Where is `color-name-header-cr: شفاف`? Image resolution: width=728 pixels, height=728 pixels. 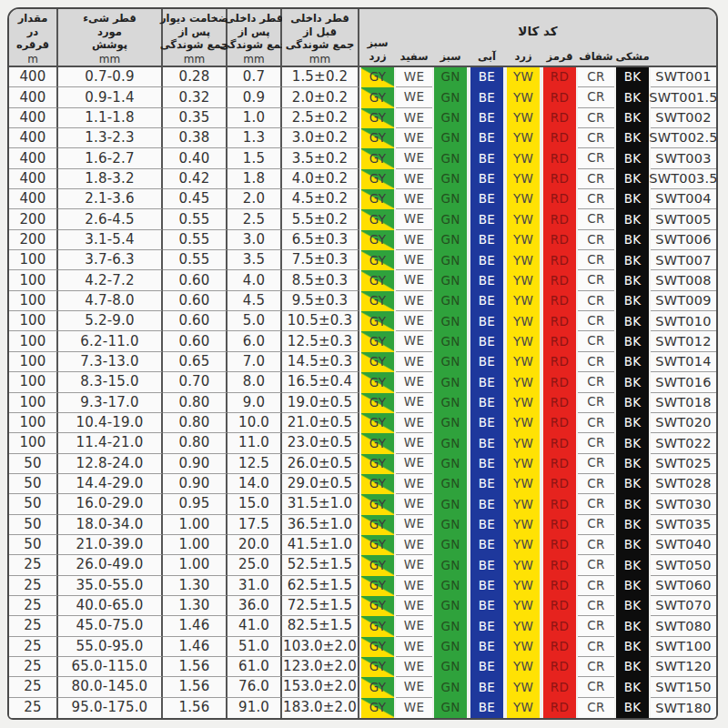
color-name-header-cr: شفاف is located at coordinates (596, 54).